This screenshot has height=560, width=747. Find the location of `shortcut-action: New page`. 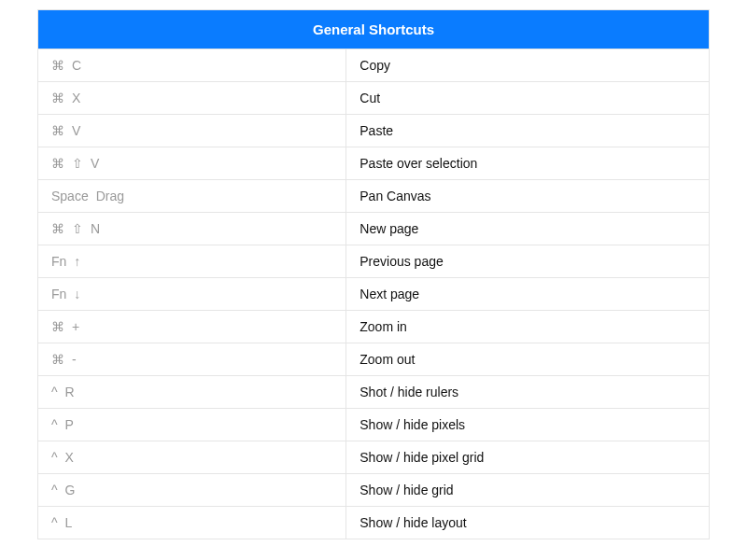

shortcut-action: New page is located at coordinates (528, 229).